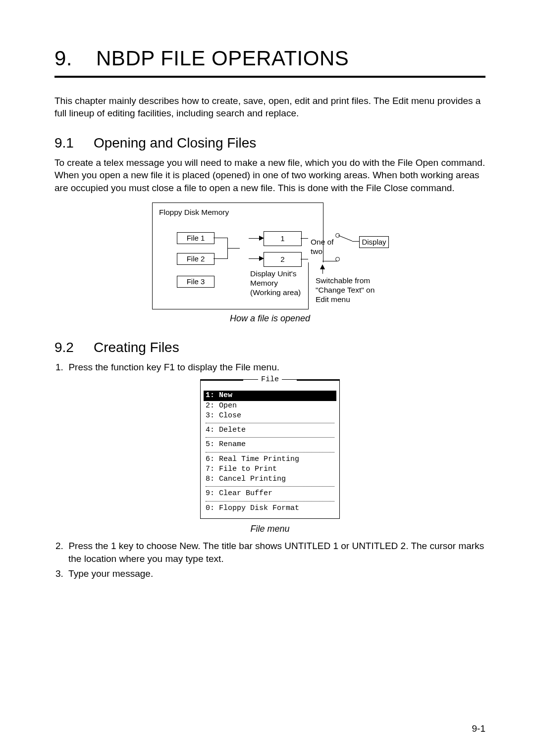 This screenshot has width=535, height=756. Describe the element at coordinates (270, 479) in the screenshot. I see `file-menu-item: 8: Cancel Printing` at that location.